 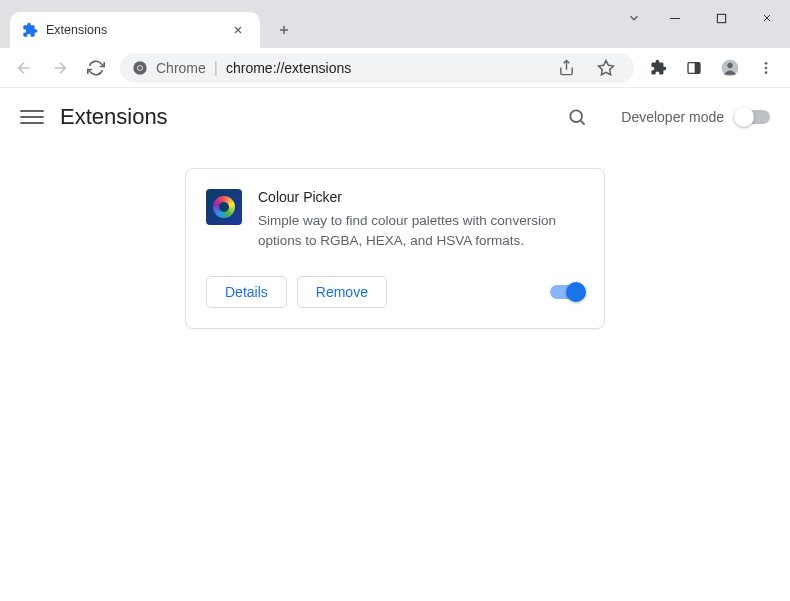 I want to click on search-extensions-button, so click(x=577, y=117).